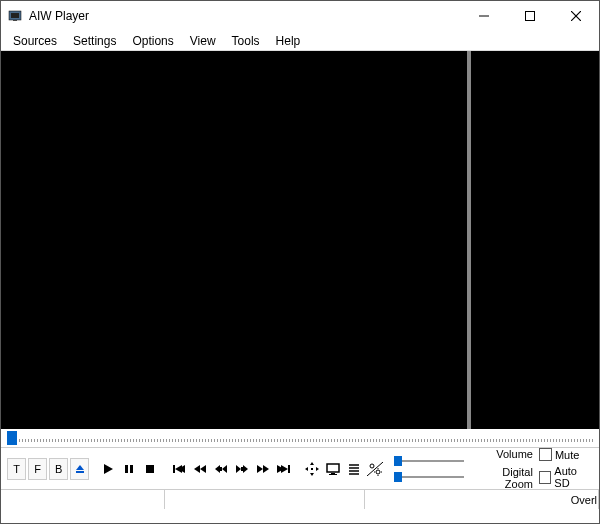 The image size is (600, 524). What do you see at coordinates (376, 469) in the screenshot?
I see `brightness-icon` at bounding box center [376, 469].